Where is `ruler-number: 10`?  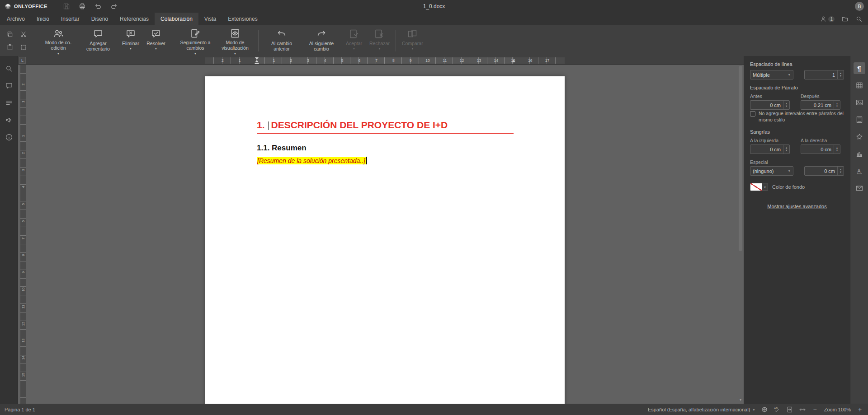 ruler-number: 10 is located at coordinates (24, 289).